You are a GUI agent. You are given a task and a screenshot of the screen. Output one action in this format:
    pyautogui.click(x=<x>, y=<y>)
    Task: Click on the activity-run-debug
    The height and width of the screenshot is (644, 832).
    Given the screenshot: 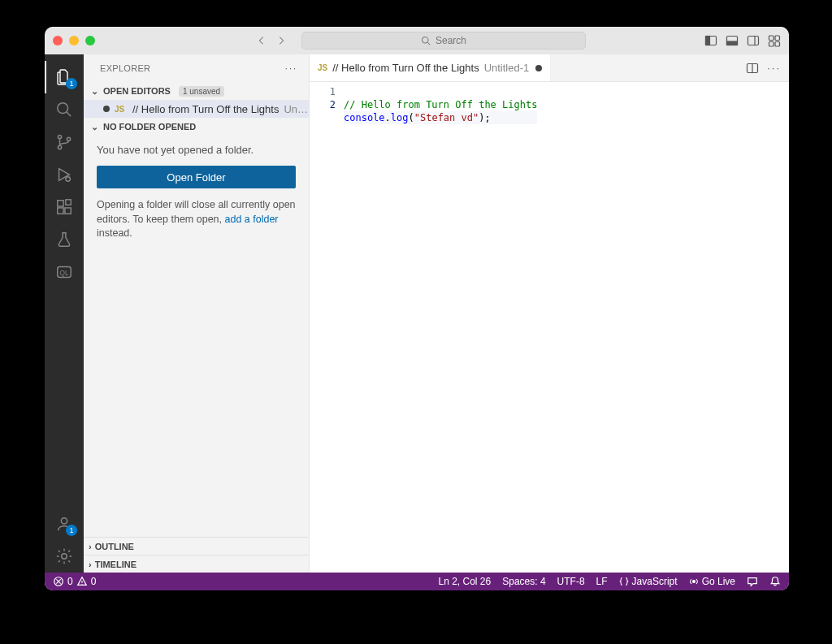 What is the action you would take?
    pyautogui.click(x=64, y=175)
    